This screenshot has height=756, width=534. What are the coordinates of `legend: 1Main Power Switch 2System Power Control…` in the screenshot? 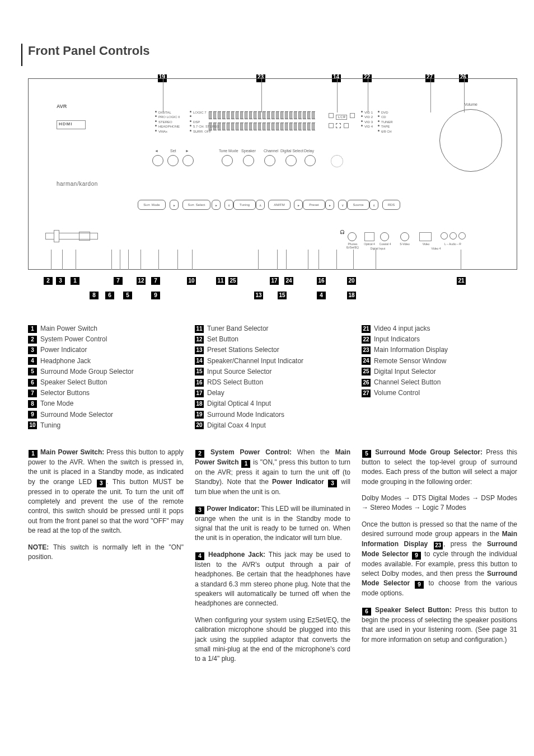 It's located at (273, 377).